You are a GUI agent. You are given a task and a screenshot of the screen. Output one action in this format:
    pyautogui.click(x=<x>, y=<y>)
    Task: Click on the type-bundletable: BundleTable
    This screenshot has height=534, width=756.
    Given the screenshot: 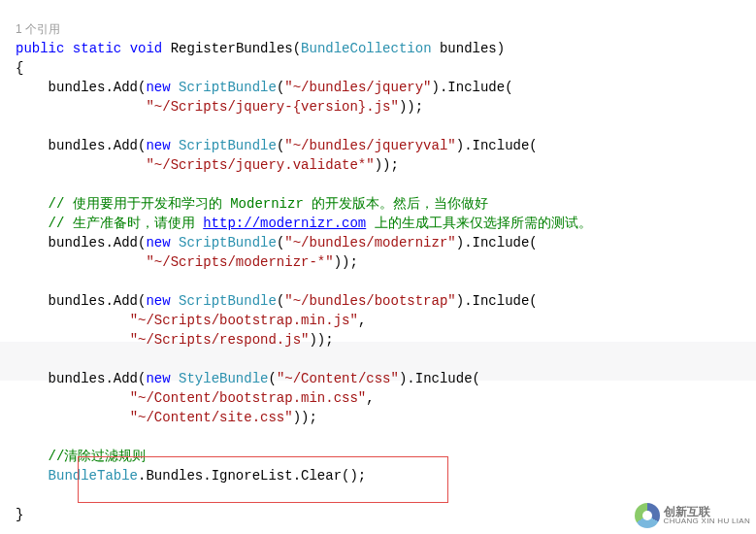 What is the action you would take?
    pyautogui.click(x=93, y=476)
    